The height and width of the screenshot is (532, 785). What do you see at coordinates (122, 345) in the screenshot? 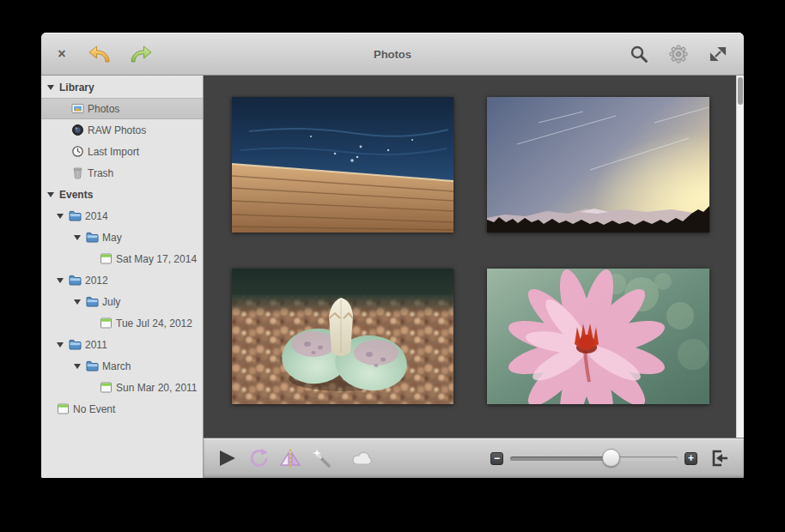
I see `event-year-2011: 2011` at bounding box center [122, 345].